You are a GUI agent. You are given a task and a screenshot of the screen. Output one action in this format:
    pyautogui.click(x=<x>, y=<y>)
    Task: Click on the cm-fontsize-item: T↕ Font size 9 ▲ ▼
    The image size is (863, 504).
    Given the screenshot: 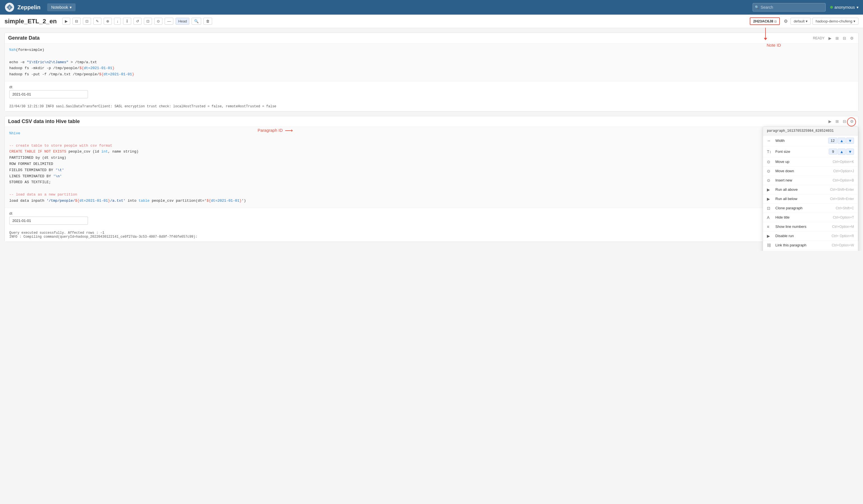 What is the action you would take?
    pyautogui.click(x=810, y=152)
    